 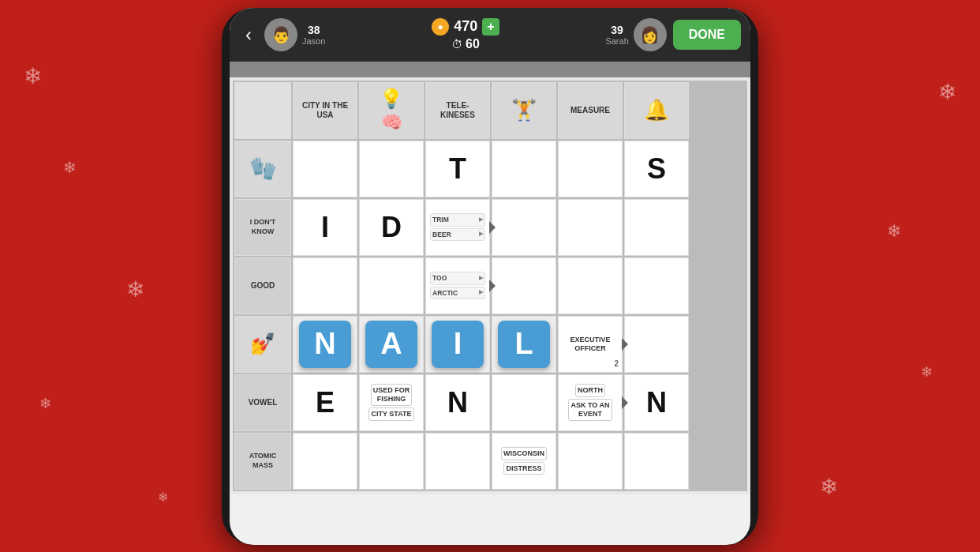 I want to click on cell-r2-c6, so click(x=656, y=227).